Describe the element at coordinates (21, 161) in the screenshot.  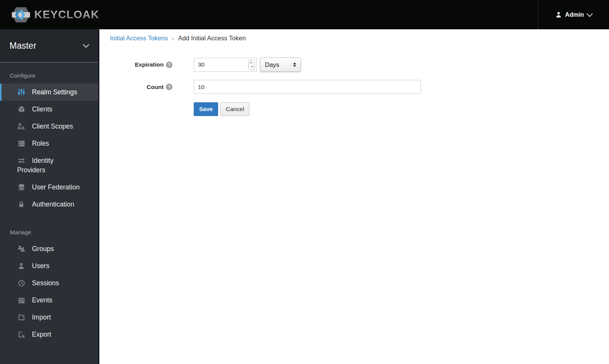
I see `exchange-arrows-icon` at that location.